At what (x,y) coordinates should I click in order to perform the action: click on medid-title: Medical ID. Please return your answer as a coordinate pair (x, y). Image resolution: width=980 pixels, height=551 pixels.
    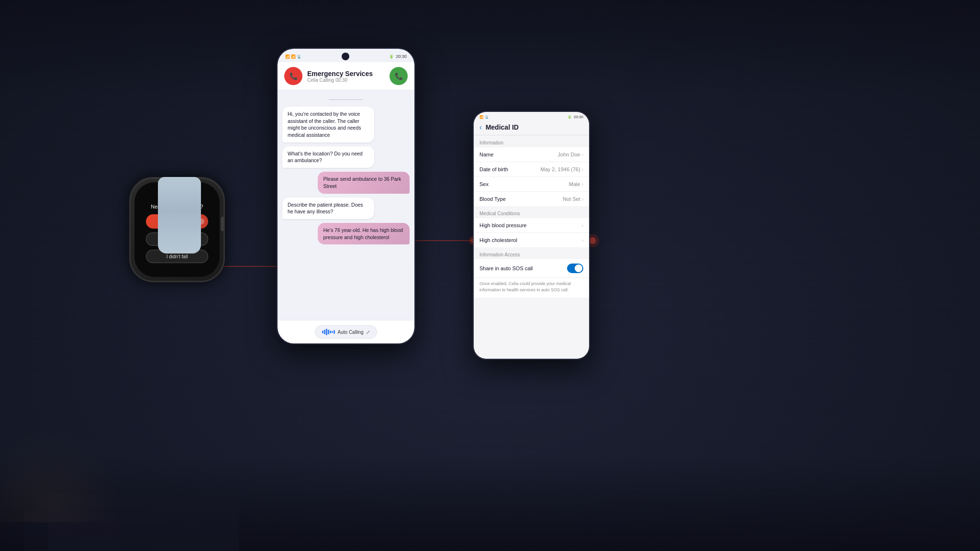
    Looking at the image, I should click on (502, 127).